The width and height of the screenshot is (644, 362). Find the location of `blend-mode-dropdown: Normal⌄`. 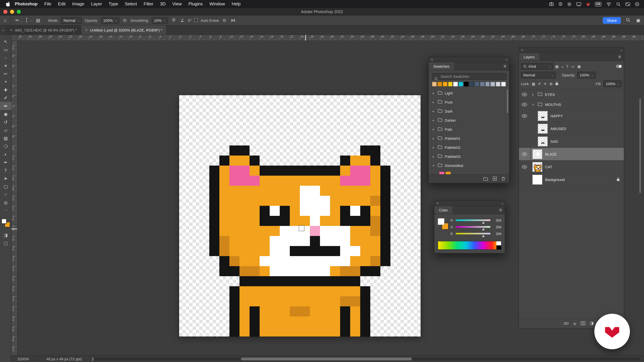

blend-mode-dropdown: Normal⌄ is located at coordinates (538, 75).